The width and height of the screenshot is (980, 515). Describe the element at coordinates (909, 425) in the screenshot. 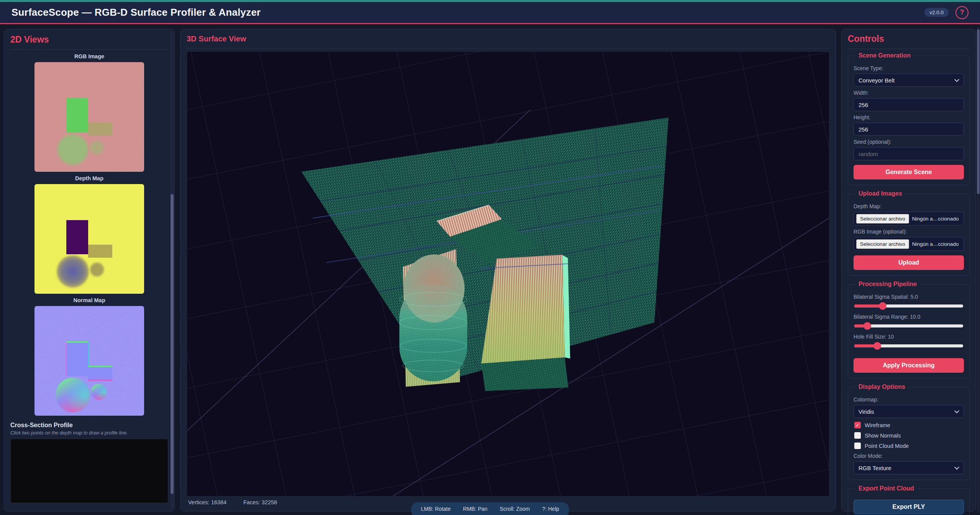

I see `wireframe-checkbox-row: Wireframe` at that location.